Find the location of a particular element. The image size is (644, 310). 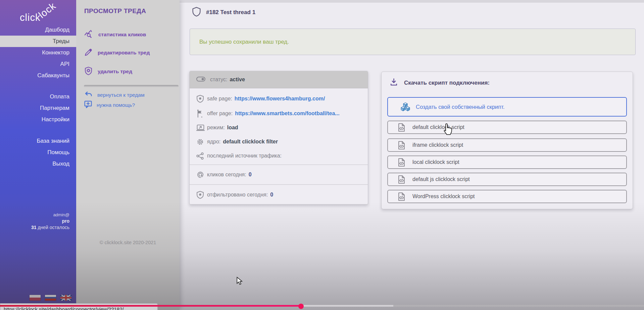

page-header: #182 Test thread 1 is located at coordinates (224, 12).